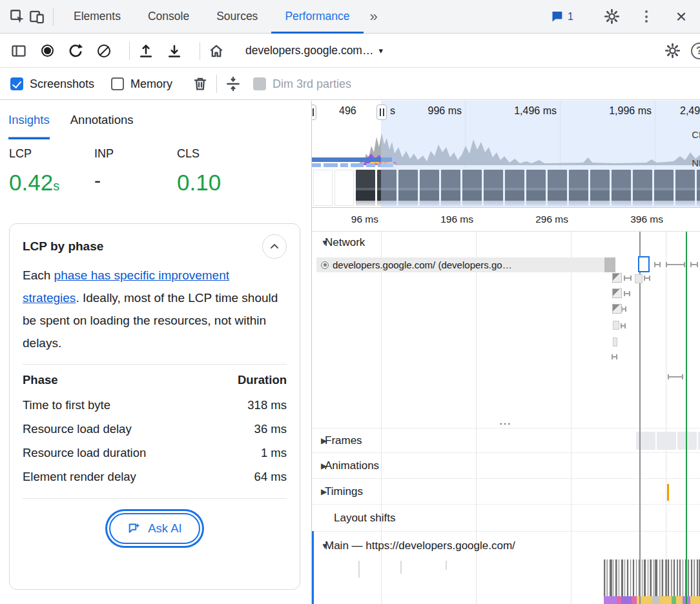 The image size is (700, 604). I want to click on history-dropdown: developers.google.com… ▾, so click(314, 50).